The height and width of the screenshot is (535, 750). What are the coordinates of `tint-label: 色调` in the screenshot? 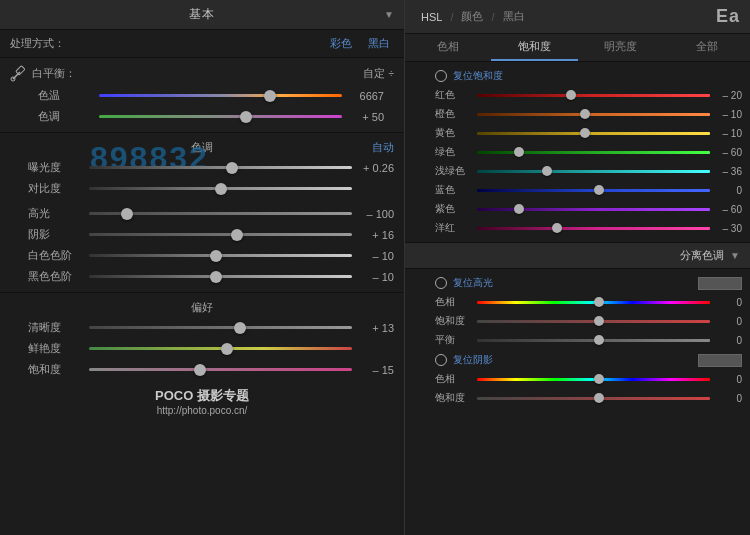 It's located at (66, 116).